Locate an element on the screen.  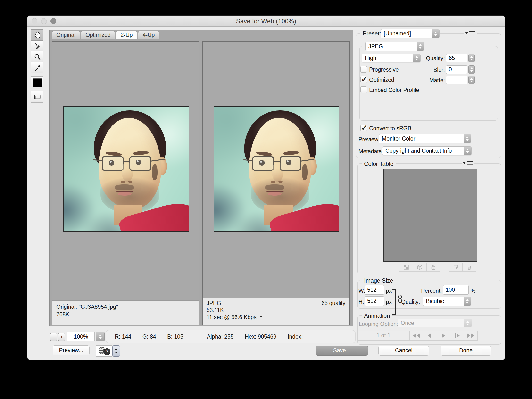
compression-quality-select: High is located at coordinates (391, 58).